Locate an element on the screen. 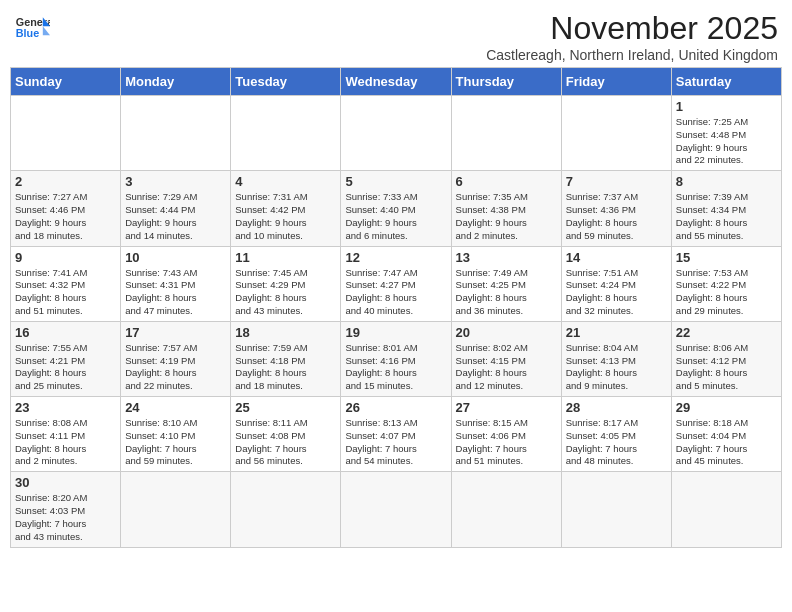  day-number: 30 is located at coordinates (66, 482).